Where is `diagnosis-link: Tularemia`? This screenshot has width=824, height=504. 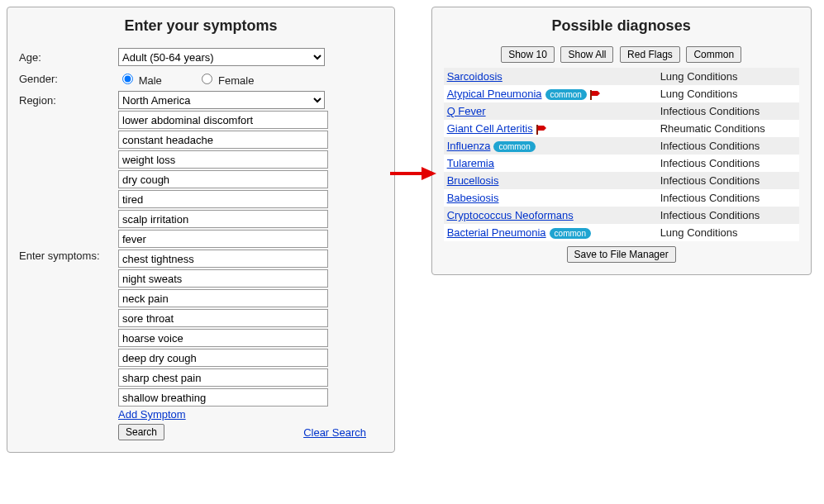
diagnosis-link: Tularemia is located at coordinates (471, 164).